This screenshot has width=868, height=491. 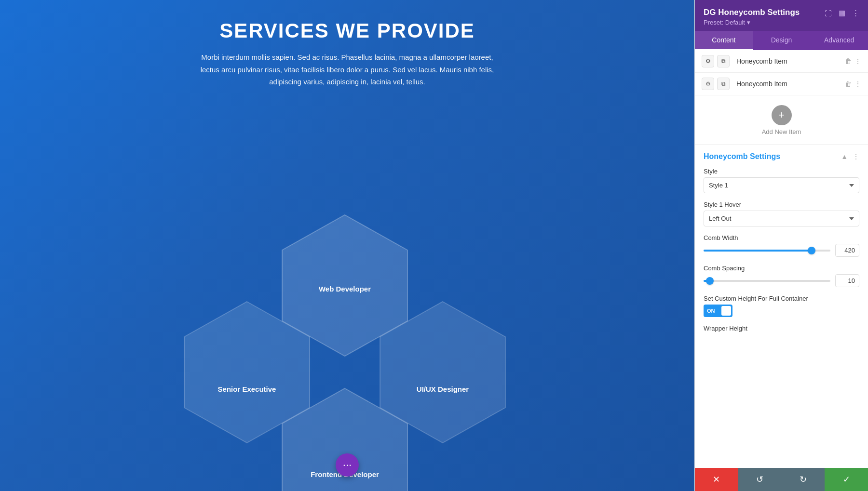 I want to click on save-button: ✓, so click(x=846, y=479).